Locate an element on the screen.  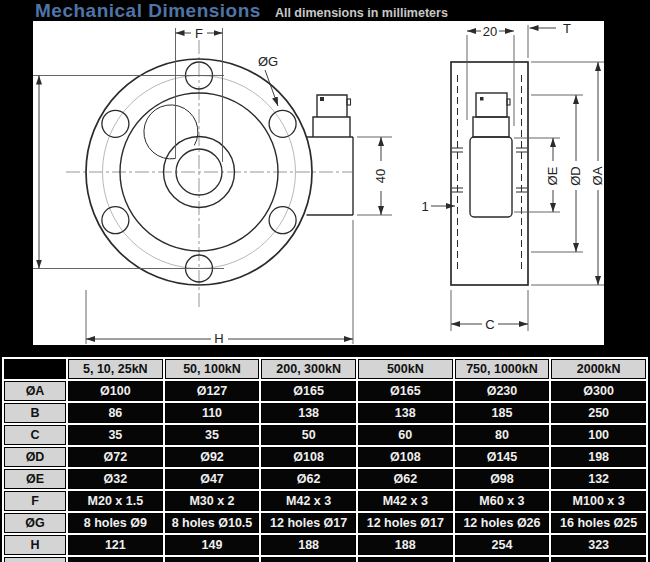
table-cell: M42 x 3 is located at coordinates (406, 501).